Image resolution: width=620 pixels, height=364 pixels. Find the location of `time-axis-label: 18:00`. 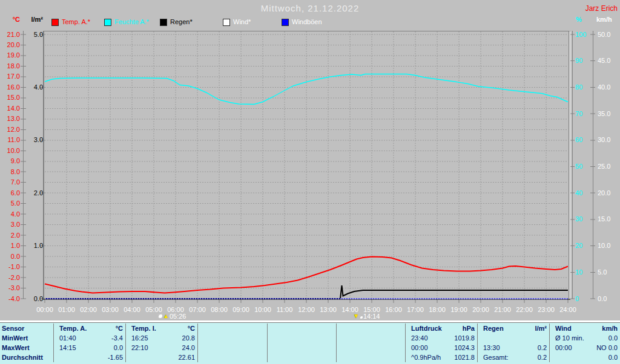

time-axis-label: 18:00 is located at coordinates (437, 310).